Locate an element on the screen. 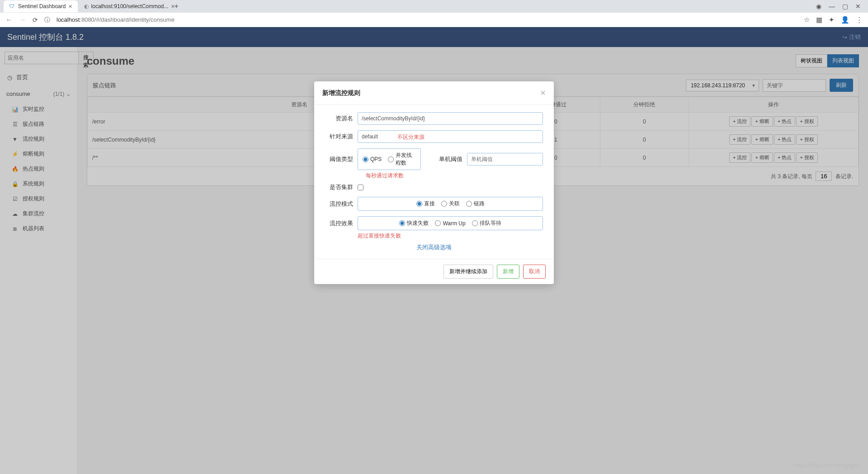  sync-icon: ◉ is located at coordinates (819, 6).